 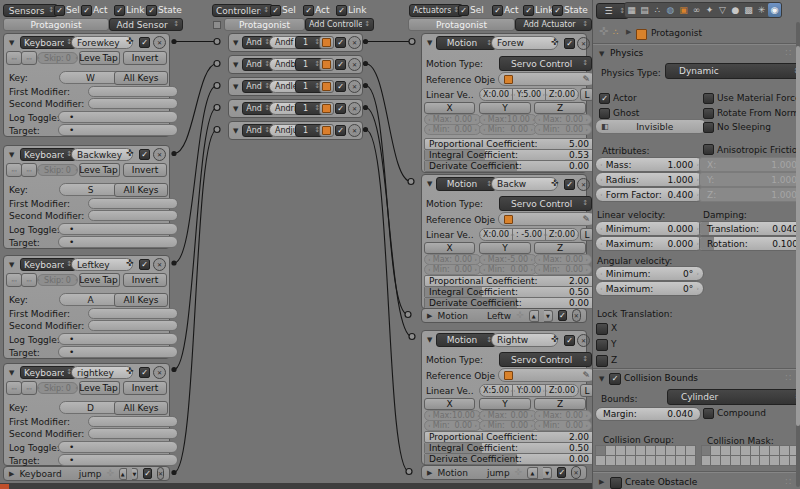 I want to click on key-button: W, so click(x=90, y=78).